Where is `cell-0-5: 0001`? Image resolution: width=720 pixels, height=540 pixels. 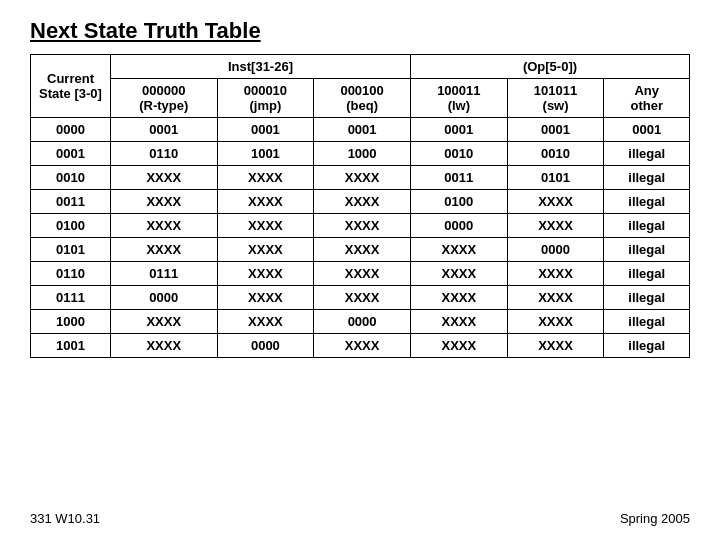
cell-0-5: 0001 is located at coordinates (647, 130).